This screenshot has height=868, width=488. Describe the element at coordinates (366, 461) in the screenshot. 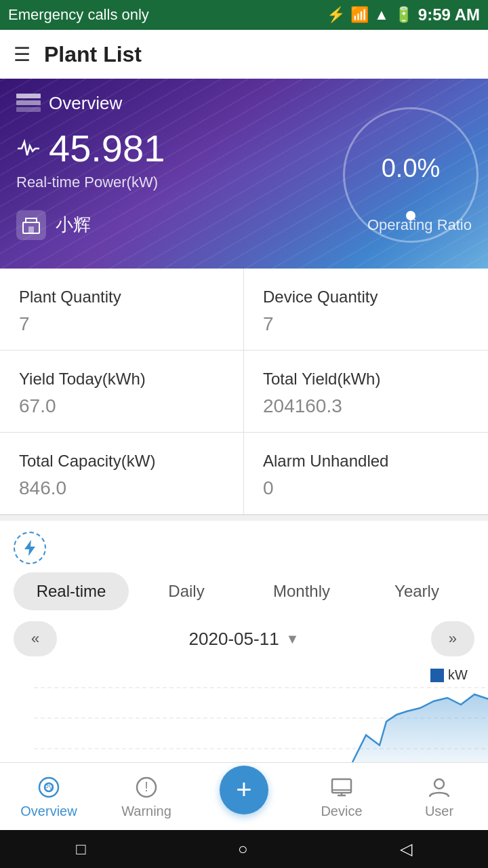

I see `stat-alarm-unhandled-label: Alarm Unhandled` at that location.